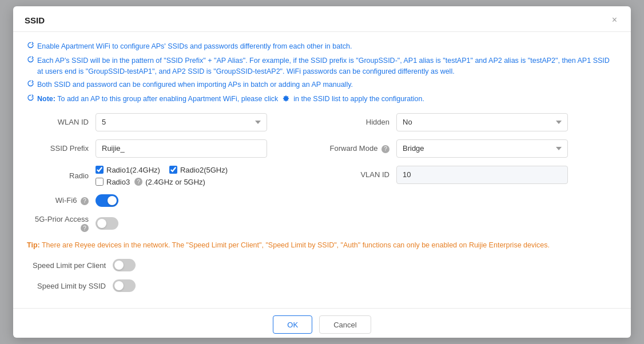 This screenshot has height=344, width=644. Describe the element at coordinates (181, 149) in the screenshot. I see `ssid-prefix-input` at that location.